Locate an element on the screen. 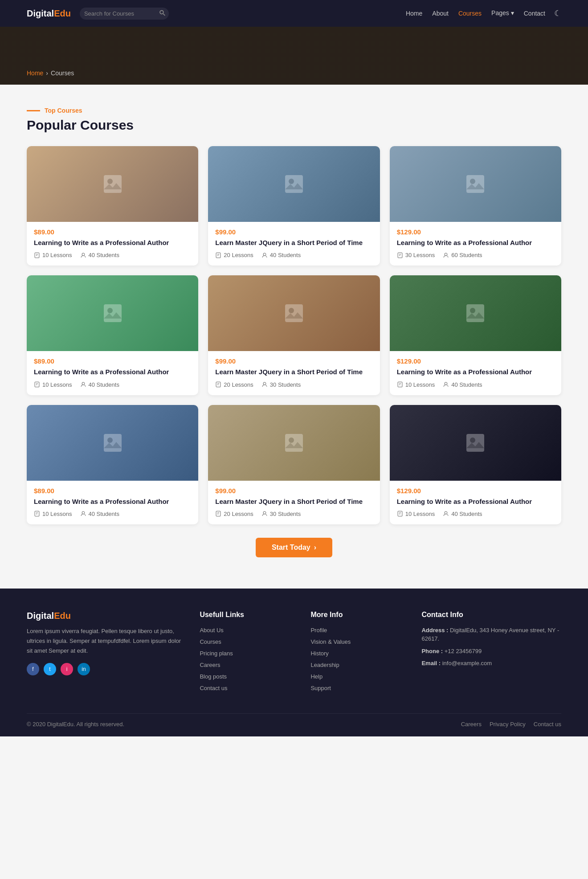  footer-link-vision: Vision & Values is located at coordinates (331, 642).